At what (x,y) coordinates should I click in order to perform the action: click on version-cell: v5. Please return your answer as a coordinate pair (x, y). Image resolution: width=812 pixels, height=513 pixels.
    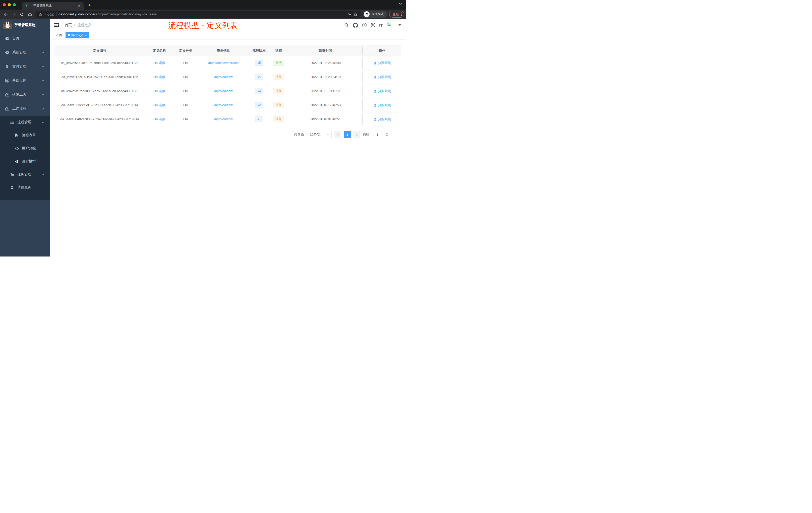
    Looking at the image, I should click on (259, 63).